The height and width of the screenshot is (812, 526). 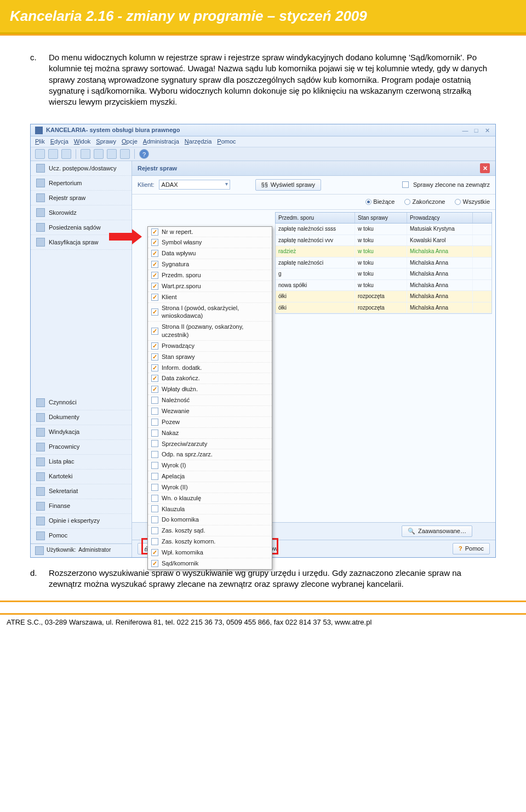 What do you see at coordinates (210, 444) in the screenshot?
I see `column-option: Sprzeciw/zarzuty` at bounding box center [210, 444].